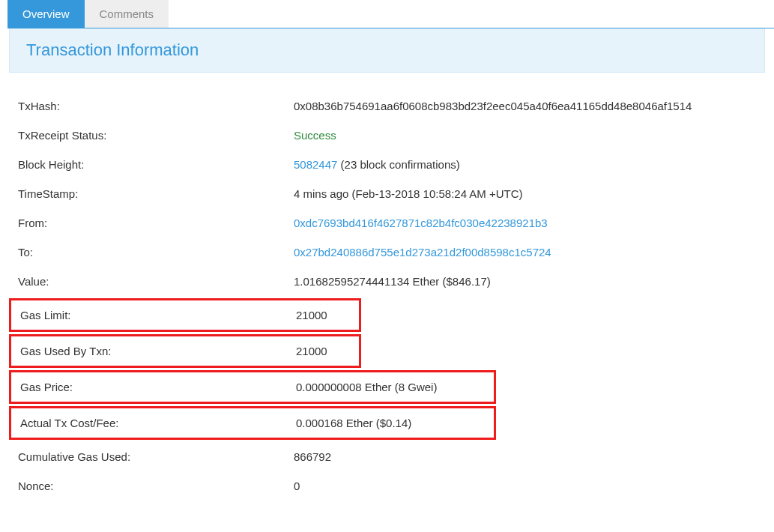 Image resolution: width=774 pixels, height=532 pixels. I want to click on block-height-value: 5082447 (23 block confirmations), so click(529, 165).